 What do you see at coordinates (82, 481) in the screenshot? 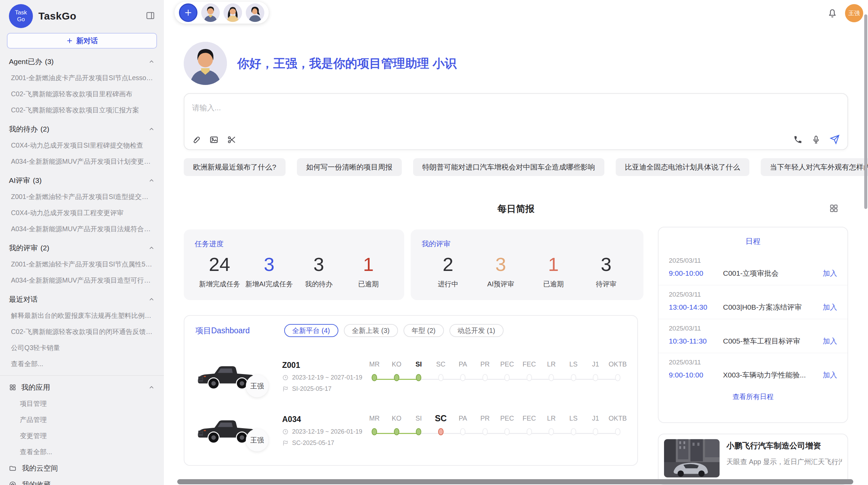
I see `sidebar-item-favorites: 我的收藏` at bounding box center [82, 481].